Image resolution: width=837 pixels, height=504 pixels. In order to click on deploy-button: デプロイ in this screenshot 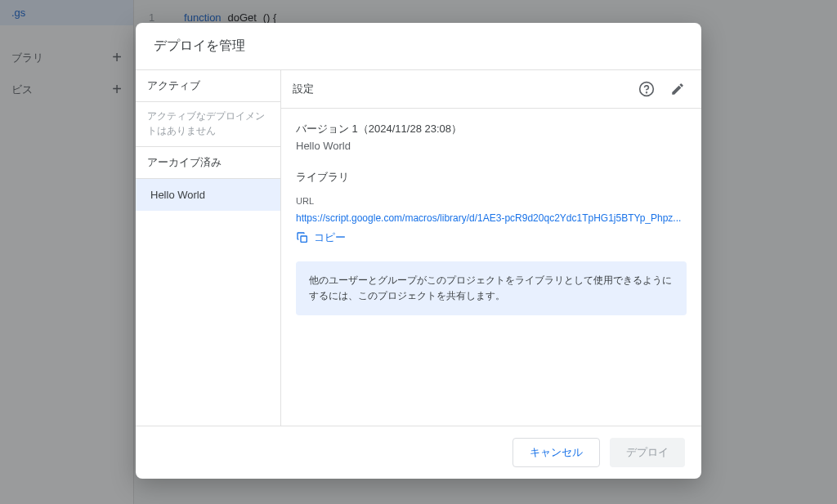, I will do `click(647, 453)`.